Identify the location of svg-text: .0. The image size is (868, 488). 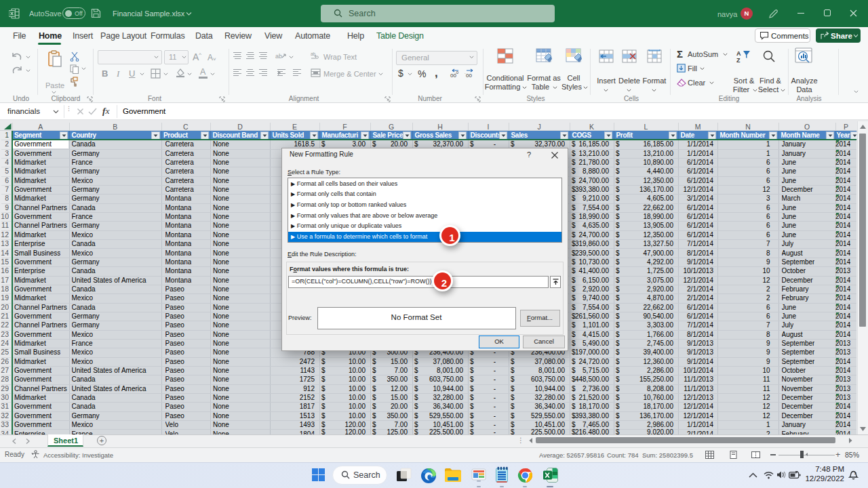
(457, 73).